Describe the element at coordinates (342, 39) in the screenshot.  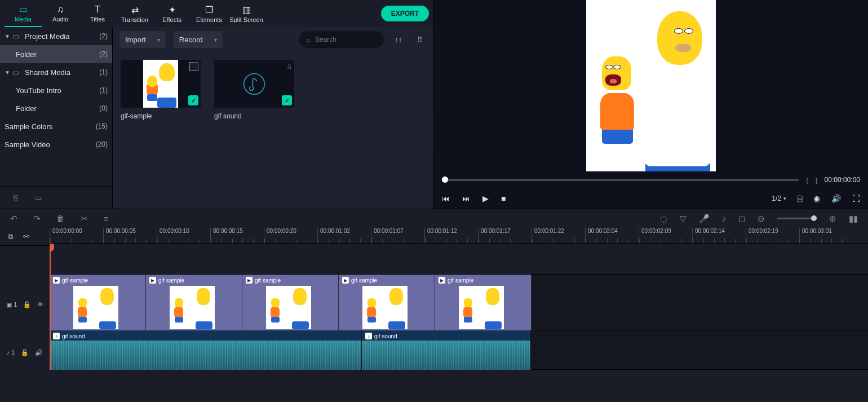
I see `search-box: ⌕` at that location.